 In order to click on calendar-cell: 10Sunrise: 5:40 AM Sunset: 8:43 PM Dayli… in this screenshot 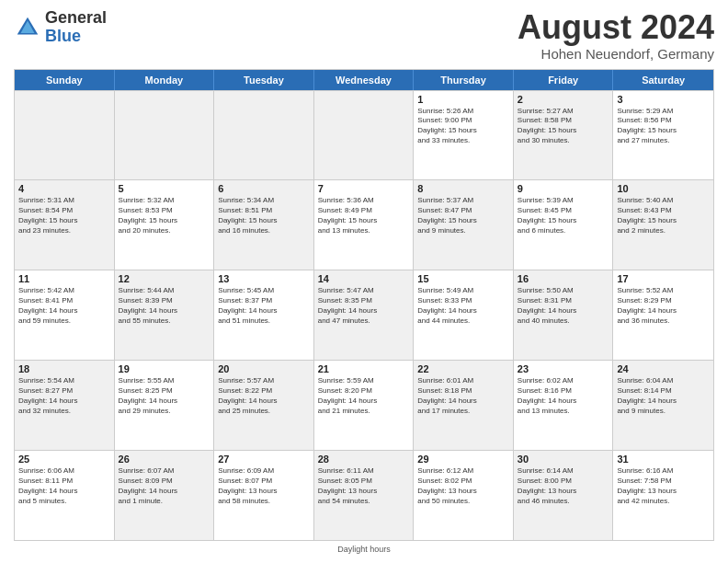, I will do `click(664, 224)`.